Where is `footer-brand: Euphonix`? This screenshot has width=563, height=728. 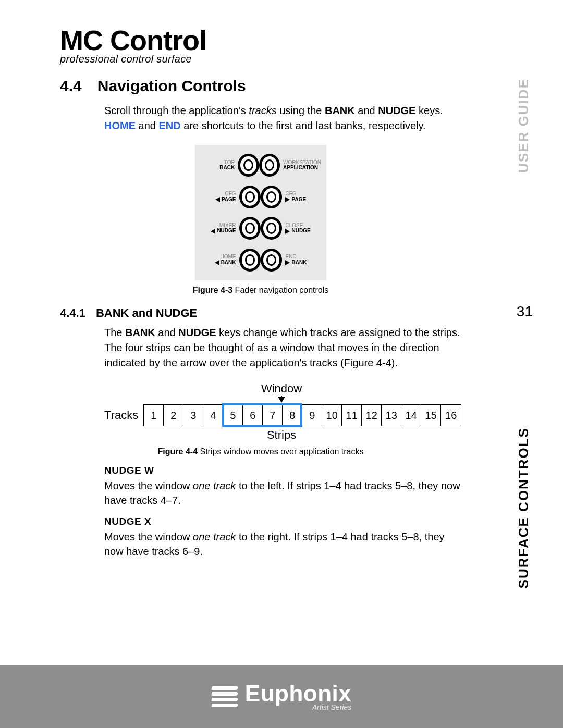 footer-brand: Euphonix is located at coordinates (298, 694).